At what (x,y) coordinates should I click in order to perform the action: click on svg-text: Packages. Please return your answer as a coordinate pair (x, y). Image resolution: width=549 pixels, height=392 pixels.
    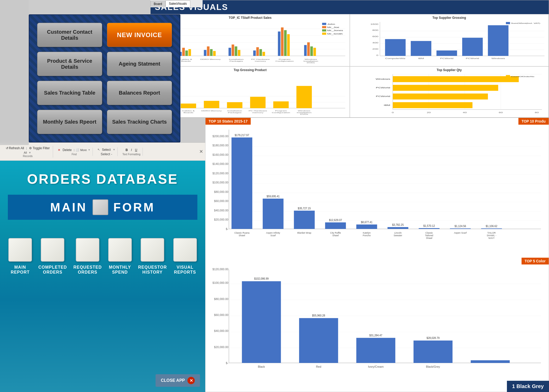
    Looking at the image, I should click on (235, 112).